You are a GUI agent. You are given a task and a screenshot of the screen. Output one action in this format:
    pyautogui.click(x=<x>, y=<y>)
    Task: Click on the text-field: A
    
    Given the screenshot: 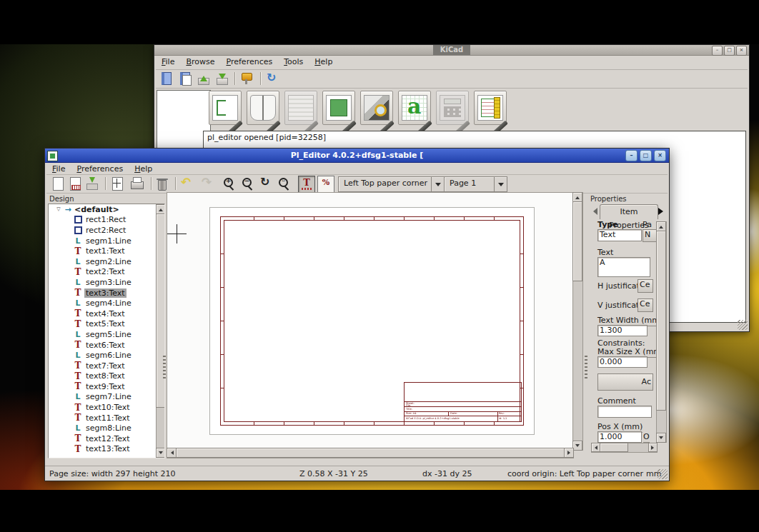 What is the action you would take?
    pyautogui.click(x=624, y=267)
    